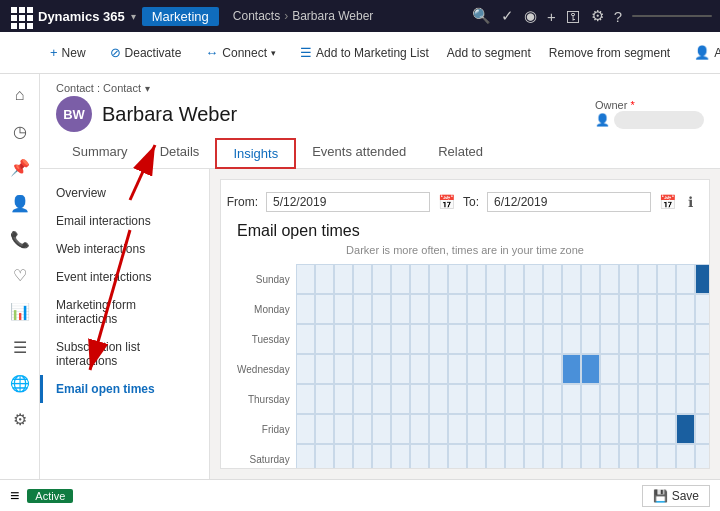 The height and width of the screenshot is (511, 720). I want to click on y-label-friday: Friday, so click(264, 429).